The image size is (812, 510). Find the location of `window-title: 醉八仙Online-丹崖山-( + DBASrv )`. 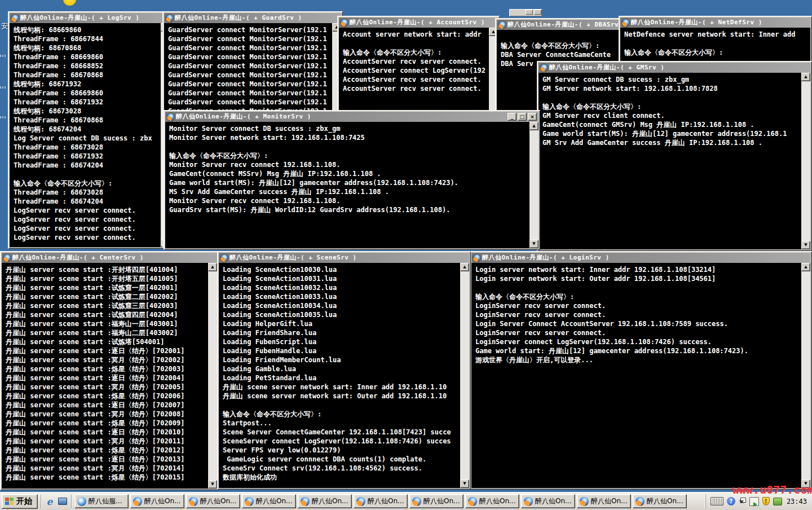

window-title: 醉八仙Online-丹崖山-( + DBASrv ) is located at coordinates (567, 25).